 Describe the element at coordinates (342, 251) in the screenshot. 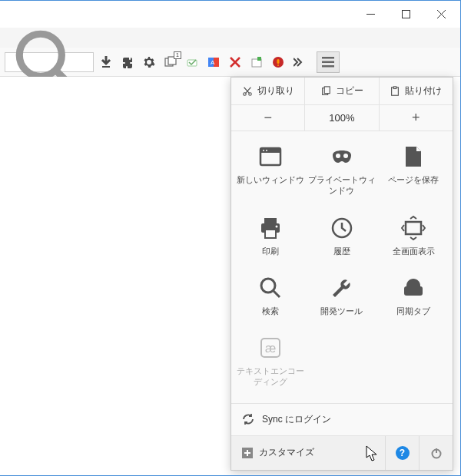

I see `item-label: 履歴` at that location.